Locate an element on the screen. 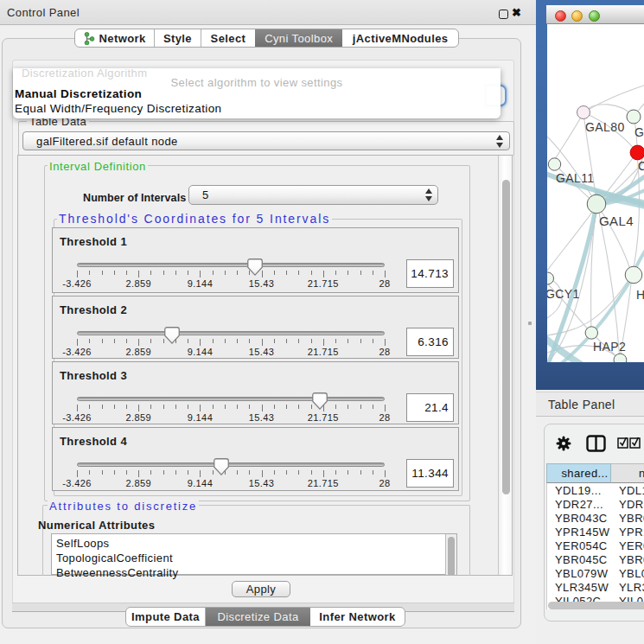 The image size is (644, 644). svg-text: GAL80 is located at coordinates (605, 127).